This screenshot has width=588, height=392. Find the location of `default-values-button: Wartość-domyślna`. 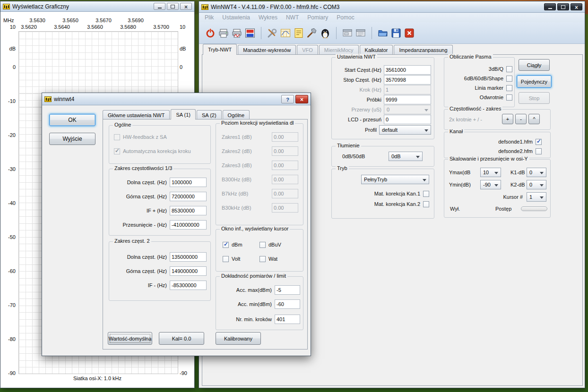

default-values-button: Wartość-domyślna is located at coordinates (130, 338).